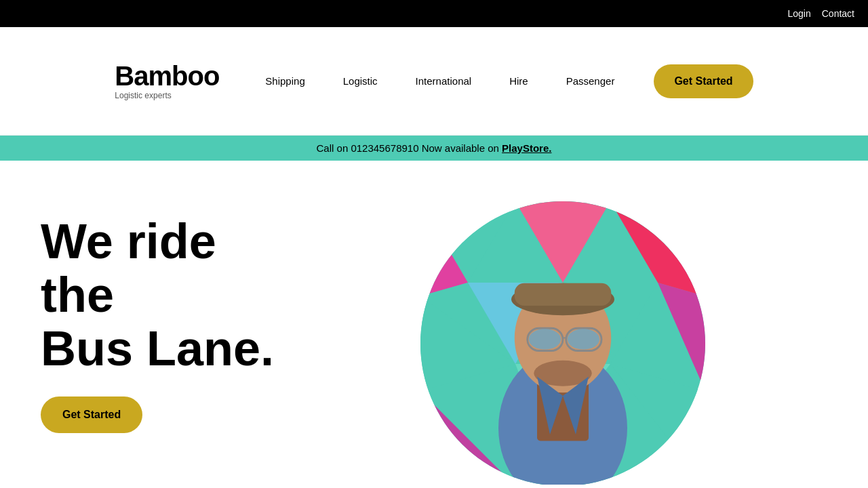 This screenshot has width=868, height=488. Describe the element at coordinates (170, 296) in the screenshot. I see `hero-heading: We ride the Bus Lane.` at that location.